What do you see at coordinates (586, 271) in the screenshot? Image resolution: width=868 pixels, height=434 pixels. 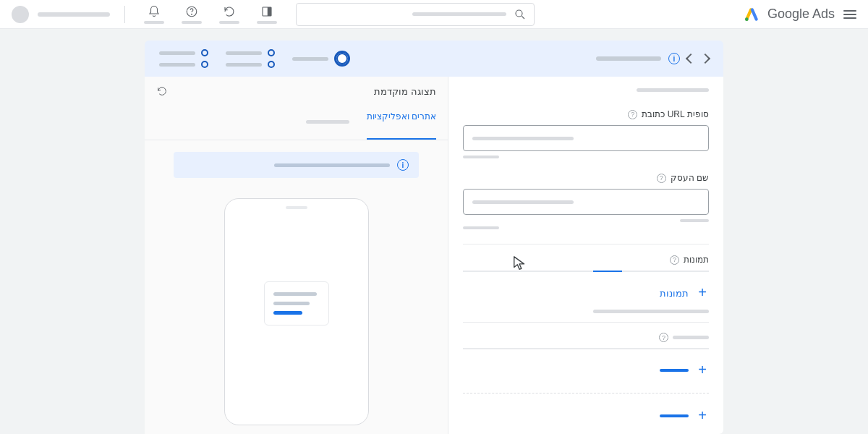 I see `images-progress` at bounding box center [586, 271].